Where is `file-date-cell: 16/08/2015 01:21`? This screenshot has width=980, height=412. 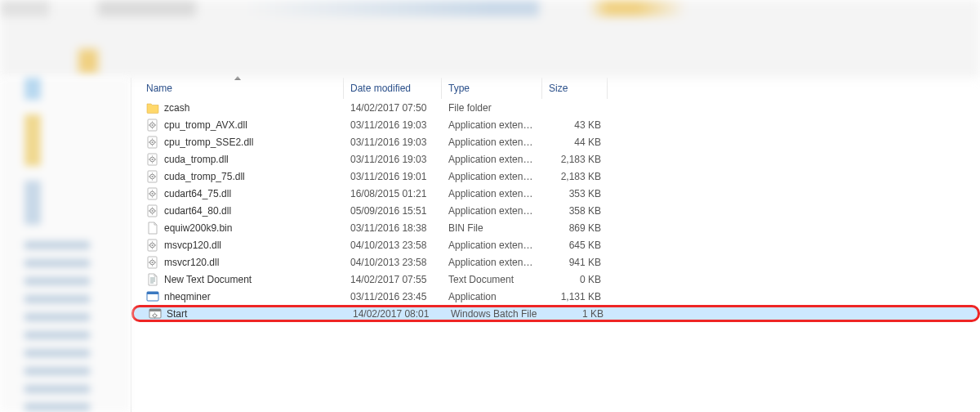
file-date-cell: 16/08/2015 01:21 is located at coordinates (393, 194).